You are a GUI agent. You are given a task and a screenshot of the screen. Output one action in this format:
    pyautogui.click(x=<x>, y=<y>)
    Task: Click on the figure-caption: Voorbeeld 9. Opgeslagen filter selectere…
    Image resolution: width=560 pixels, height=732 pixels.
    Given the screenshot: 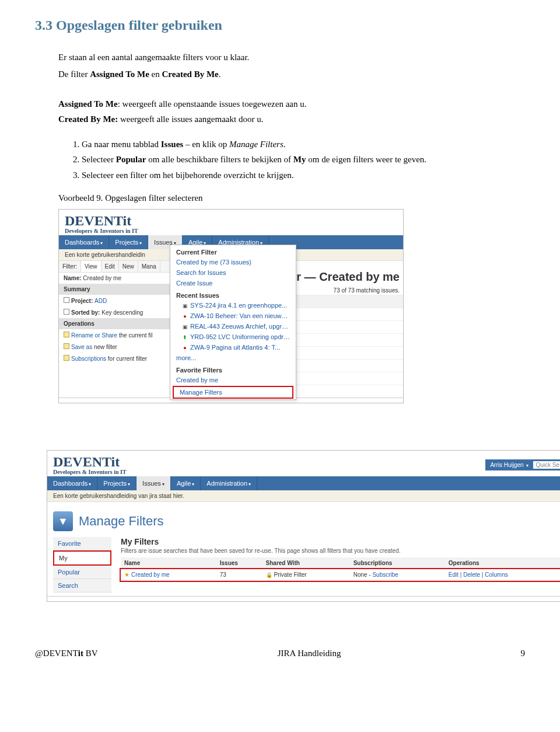 What is the action you would take?
    pyautogui.click(x=292, y=198)
    